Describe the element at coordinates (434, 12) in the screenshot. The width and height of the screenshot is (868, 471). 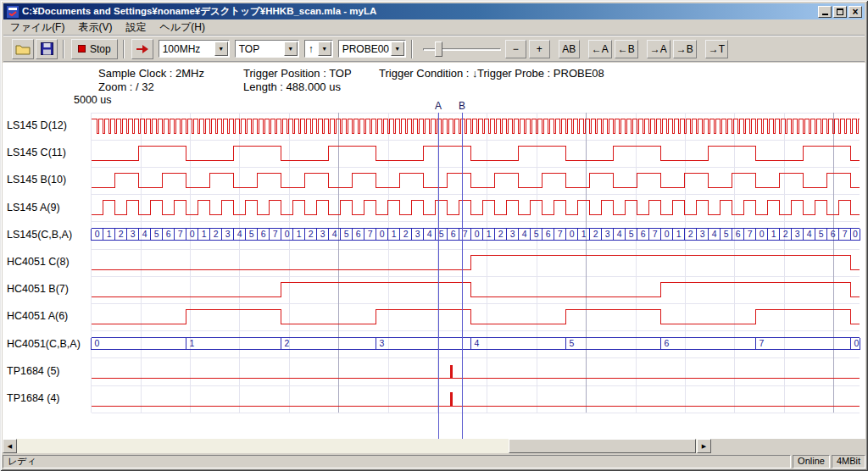
I see `title-bar: C:¥Documents and Settings¥noname¥デスクトップ¥…` at that location.